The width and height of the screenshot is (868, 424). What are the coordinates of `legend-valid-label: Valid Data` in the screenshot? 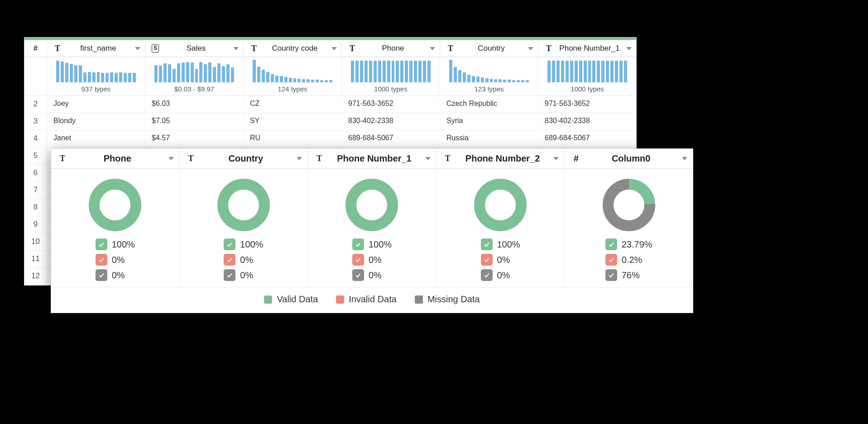 It's located at (297, 300).